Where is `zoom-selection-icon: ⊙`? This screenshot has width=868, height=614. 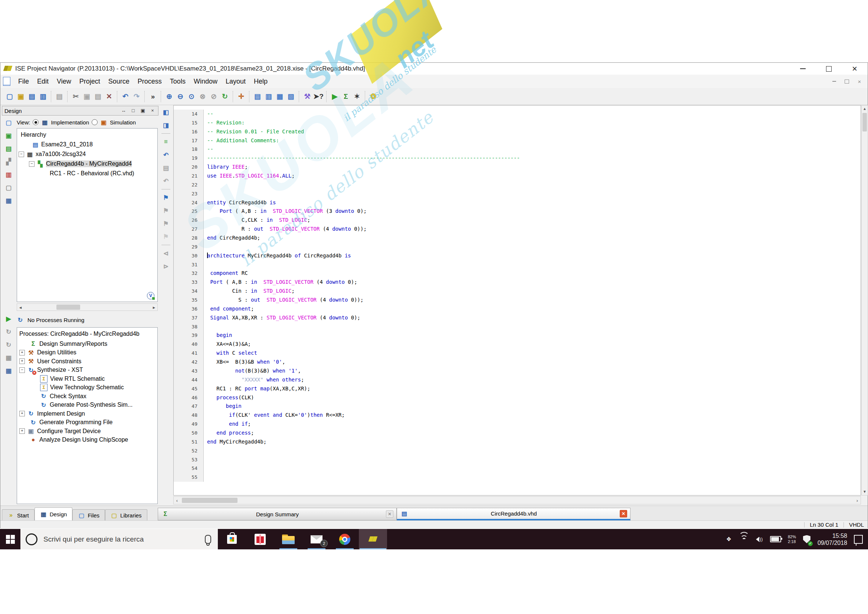 zoom-selection-icon: ⊙ is located at coordinates (191, 97).